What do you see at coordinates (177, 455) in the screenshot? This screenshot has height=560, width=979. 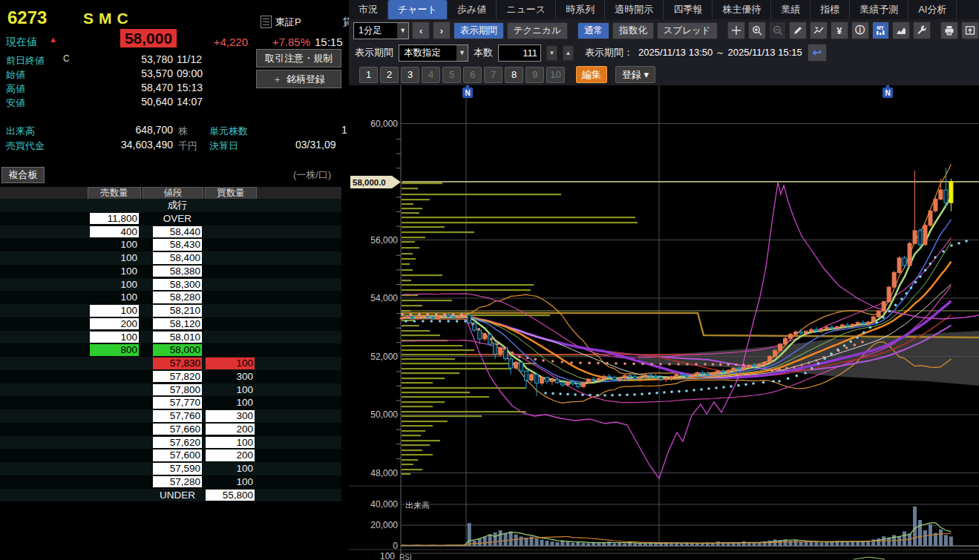 I see `price-level: 57,600` at bounding box center [177, 455].